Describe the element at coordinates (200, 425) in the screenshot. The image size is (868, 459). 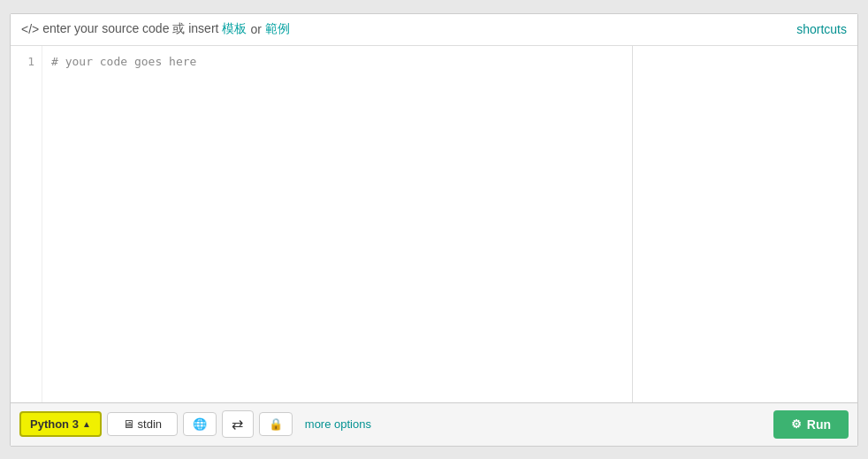
I see `globe-button: 🌐` at that location.